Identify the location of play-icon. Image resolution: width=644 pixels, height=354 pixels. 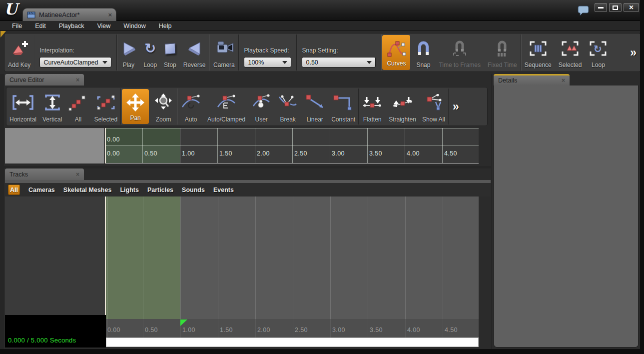
(128, 48).